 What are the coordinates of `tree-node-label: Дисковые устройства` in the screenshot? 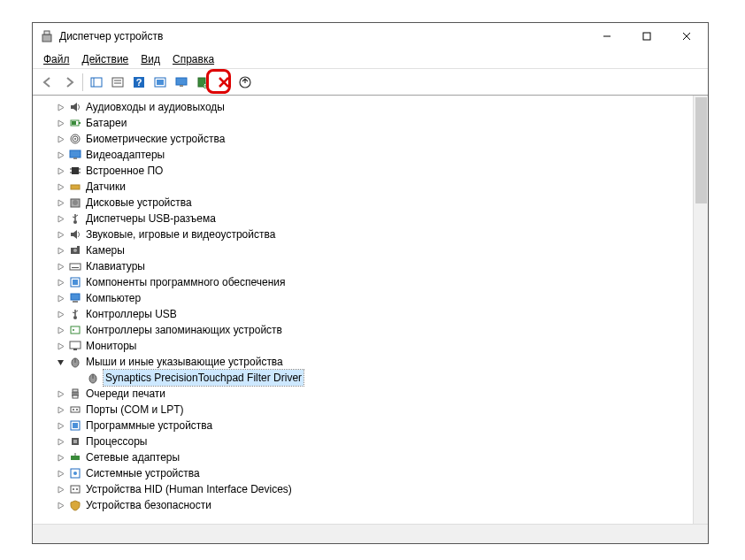 It's located at (139, 203).